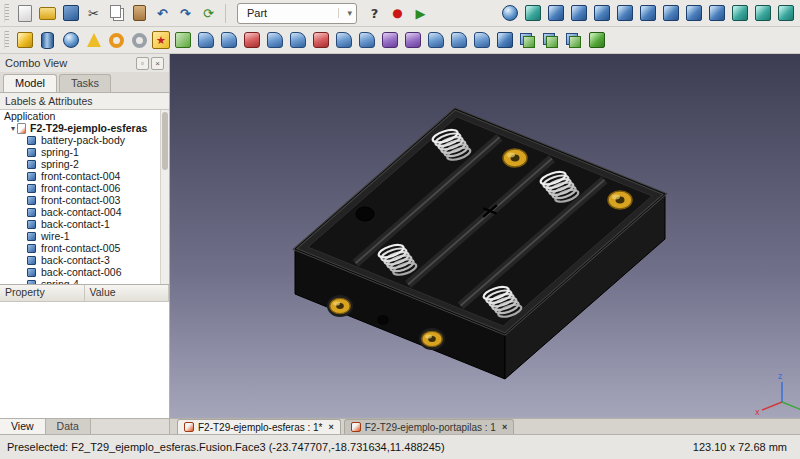 Image resolution: width=800 pixels, height=459 pixels. I want to click on mirror-icon, so click(252, 40).